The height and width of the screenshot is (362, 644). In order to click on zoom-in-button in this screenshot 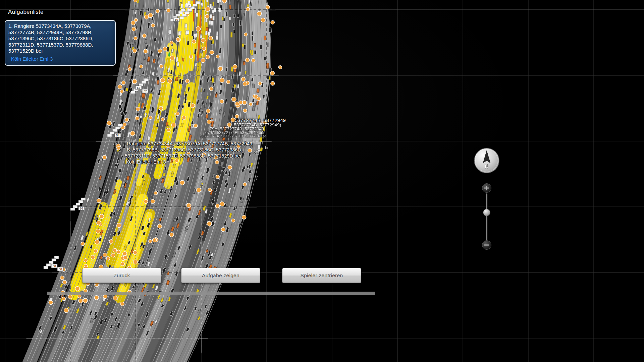, I will do `click(487, 188)`.